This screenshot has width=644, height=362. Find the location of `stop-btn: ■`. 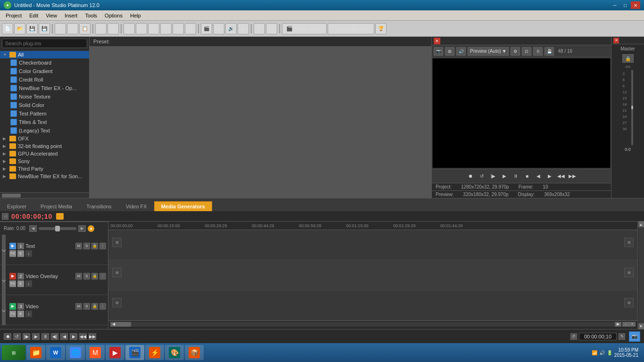

stop-btn: ■ is located at coordinates (527, 176).